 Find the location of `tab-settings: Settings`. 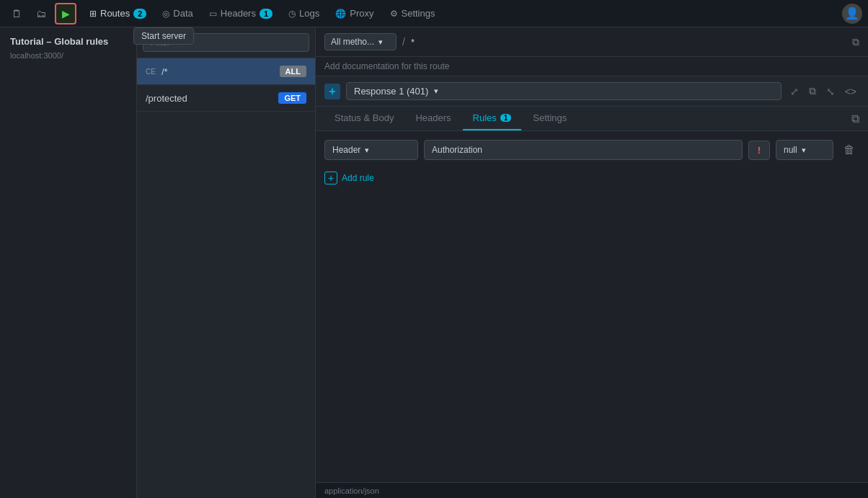

tab-settings: Settings is located at coordinates (549, 118).